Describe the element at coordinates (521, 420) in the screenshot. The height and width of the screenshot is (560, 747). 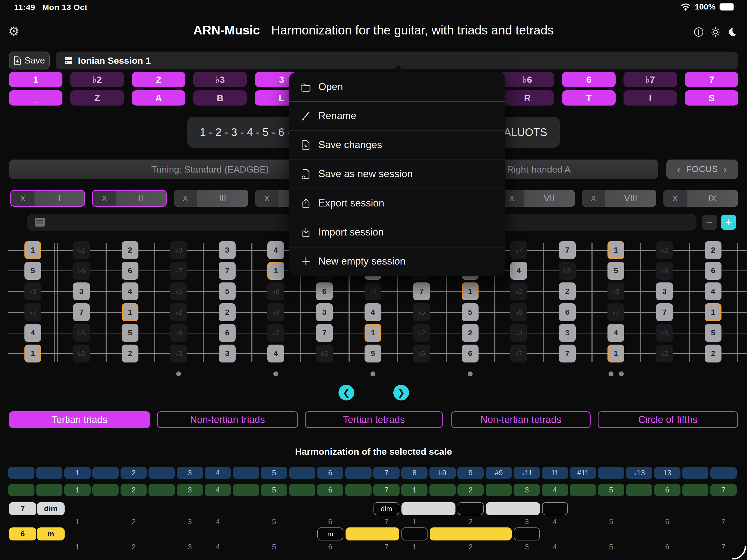
I see `tab-non-tertian-tetrads: Non-tertian tetrads` at that location.